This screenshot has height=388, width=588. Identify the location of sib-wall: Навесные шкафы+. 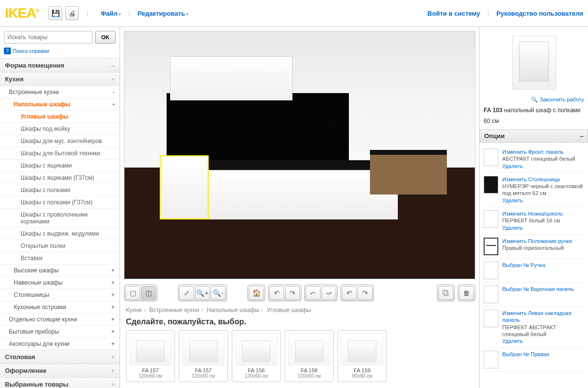
(60, 282).